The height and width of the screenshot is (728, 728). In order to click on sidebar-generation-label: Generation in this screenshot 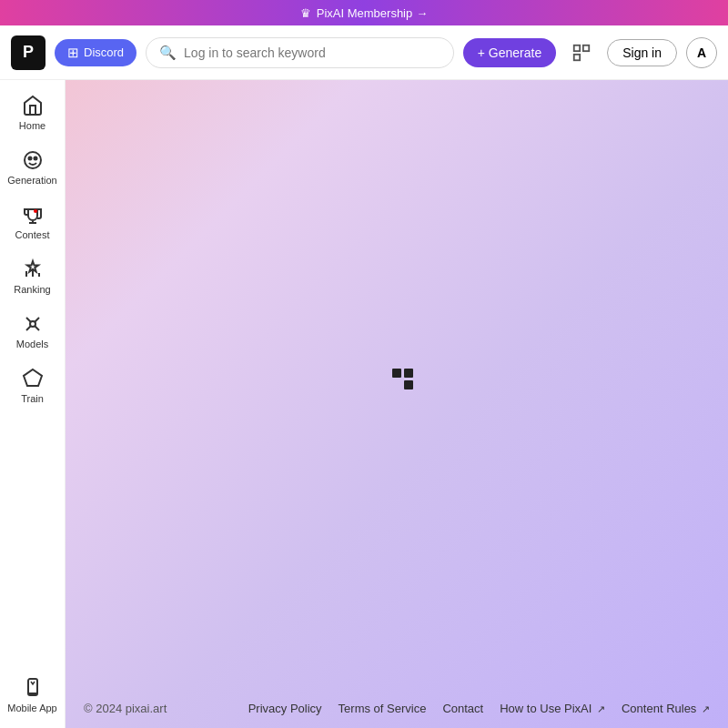, I will do `click(32, 180)`.